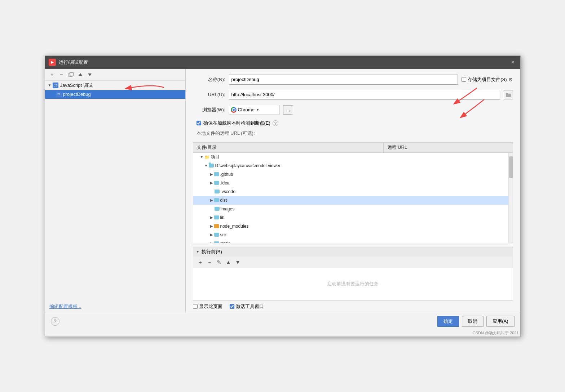  I want to click on help-button: ?, so click(55, 321).